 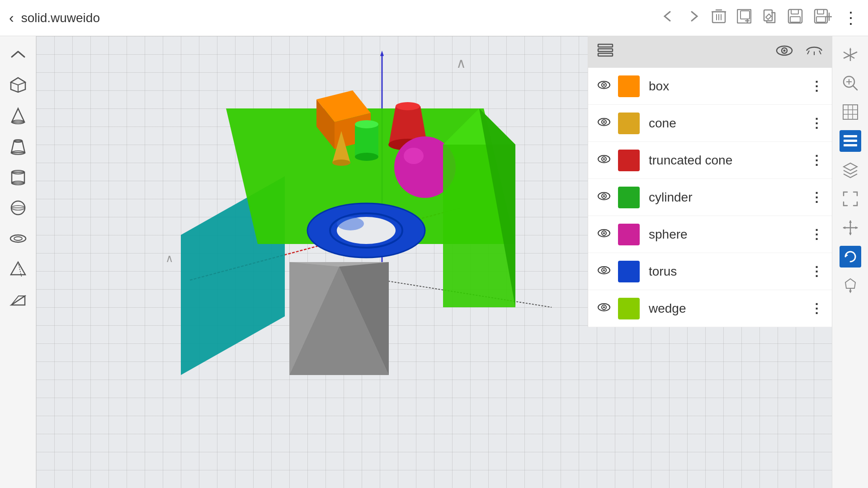 I want to click on transform-button, so click(x=850, y=286).